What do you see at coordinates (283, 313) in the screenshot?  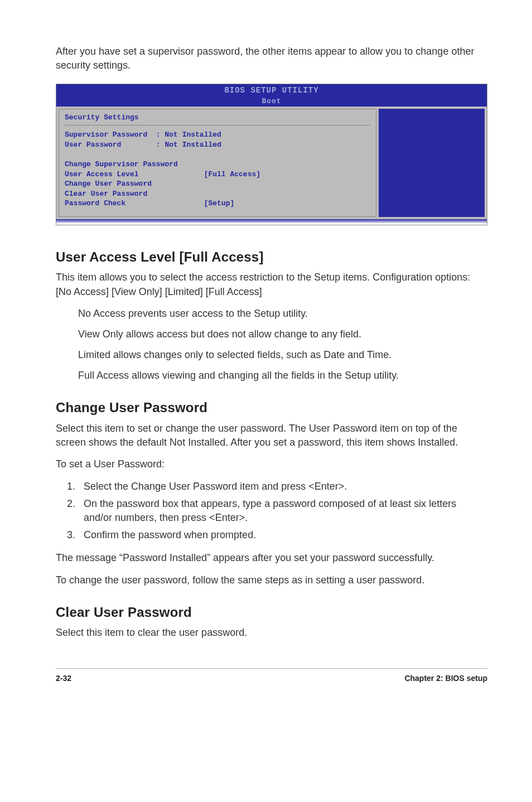 I see `ual-option-no-access: No Access prevents user access to the Se…` at bounding box center [283, 313].